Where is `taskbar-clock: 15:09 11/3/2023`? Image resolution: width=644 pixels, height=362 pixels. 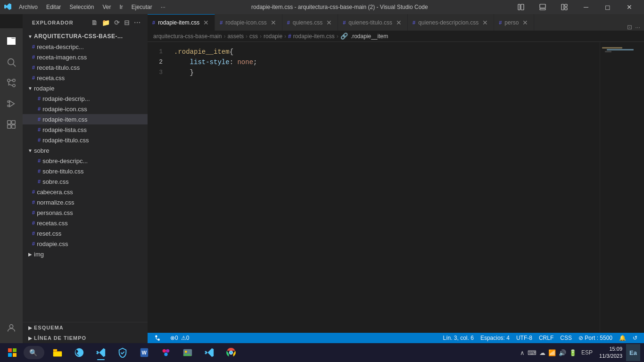
taskbar-clock: 15:09 11/3/2023 is located at coordinates (611, 353).